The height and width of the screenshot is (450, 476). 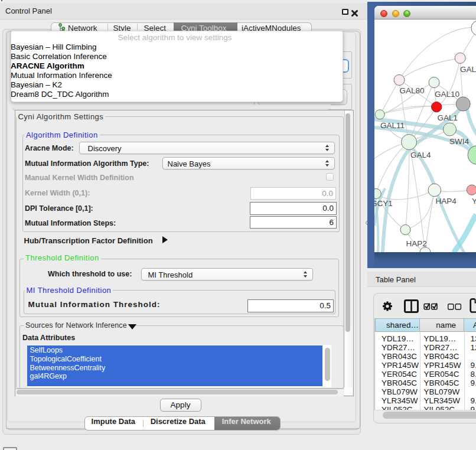 What do you see at coordinates (420, 155) in the screenshot?
I see `svg-text: GAL4` at bounding box center [420, 155].